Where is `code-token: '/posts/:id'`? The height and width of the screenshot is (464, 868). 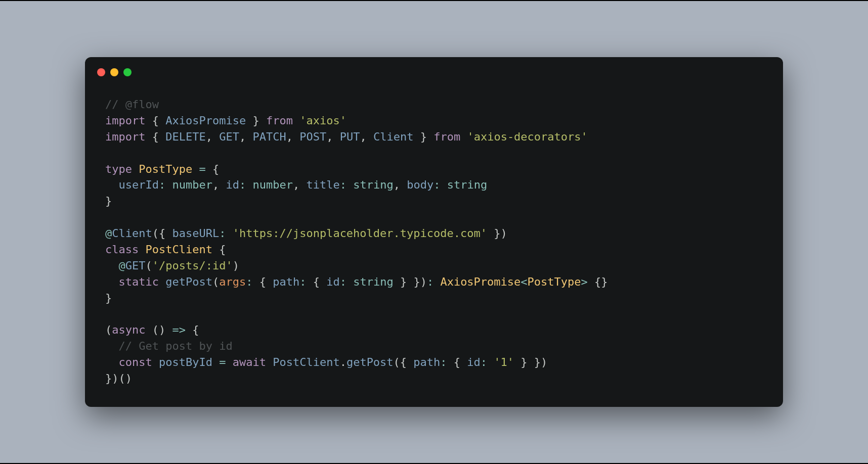 code-token: '/posts/:id' is located at coordinates (192, 266).